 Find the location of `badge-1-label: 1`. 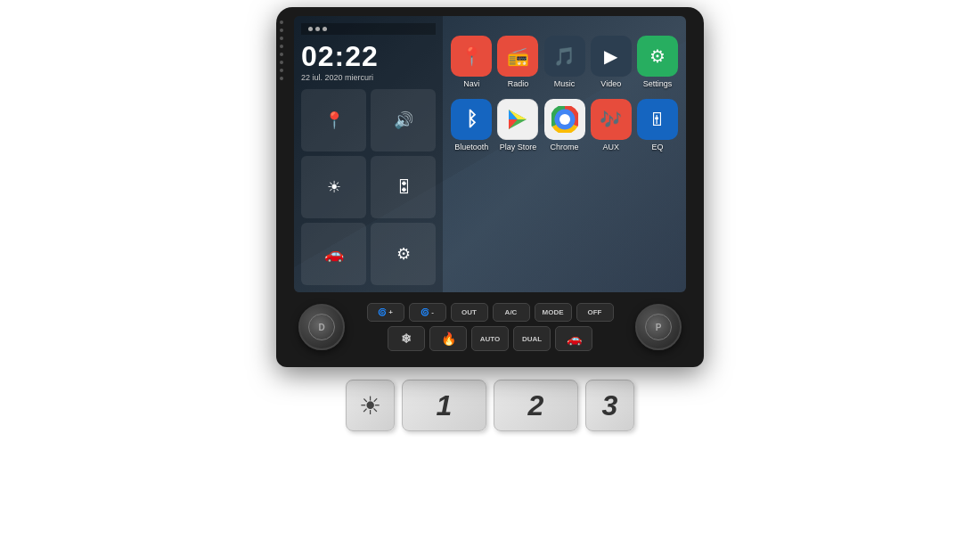

badge-1-label: 1 is located at coordinates (445, 406).